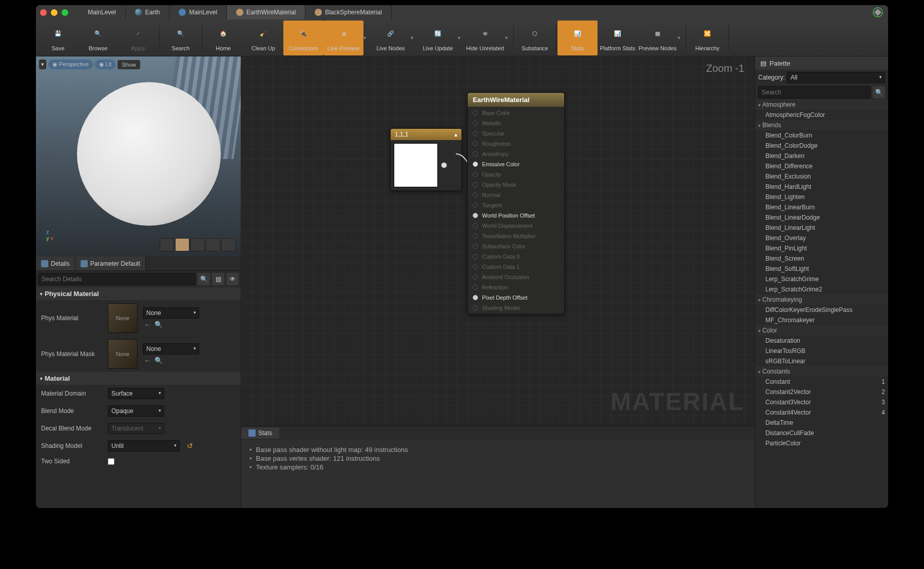  What do you see at coordinates (198, 245) in the screenshot?
I see `shape-plane-button` at bounding box center [198, 245].